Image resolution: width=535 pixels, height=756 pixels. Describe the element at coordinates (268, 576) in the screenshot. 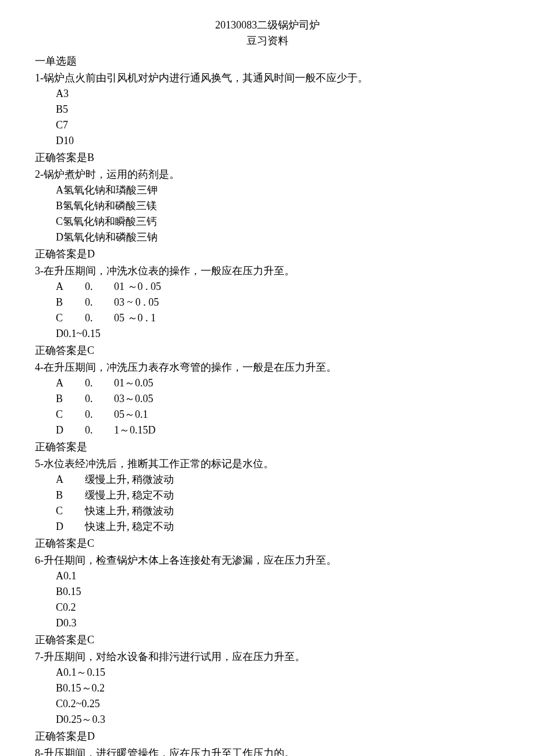

I see `question-option: A0.1` at that location.